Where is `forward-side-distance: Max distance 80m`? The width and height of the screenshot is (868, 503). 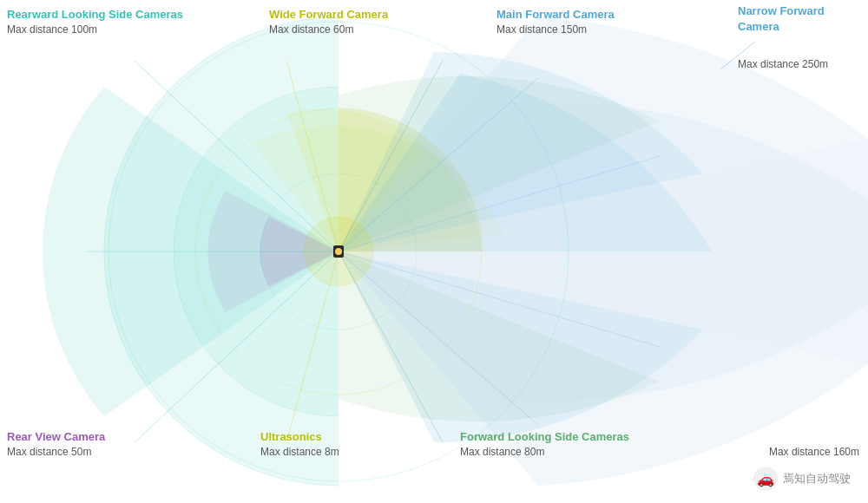 forward-side-distance: Max distance 80m is located at coordinates (545, 453).